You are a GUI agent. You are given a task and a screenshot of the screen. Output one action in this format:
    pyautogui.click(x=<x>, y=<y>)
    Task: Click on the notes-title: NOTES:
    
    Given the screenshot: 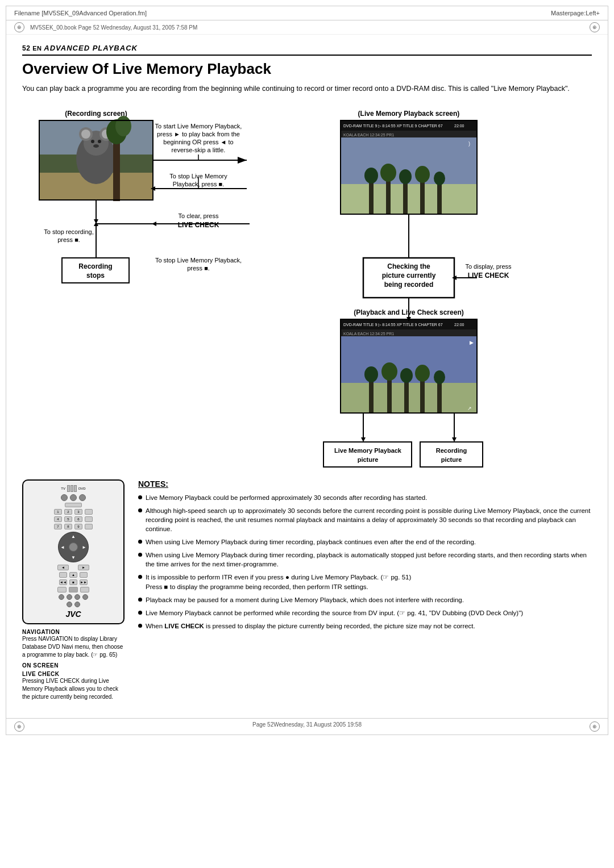 What is the action you would take?
    pyautogui.click(x=365, y=484)
    